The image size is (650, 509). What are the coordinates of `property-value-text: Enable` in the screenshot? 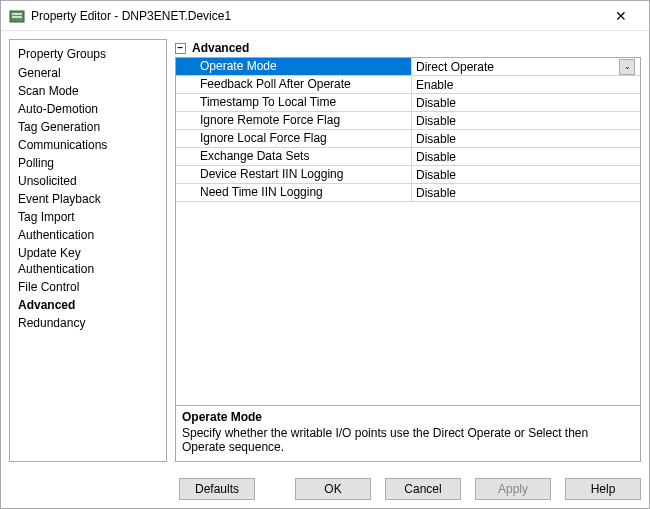 It's located at (434, 85).